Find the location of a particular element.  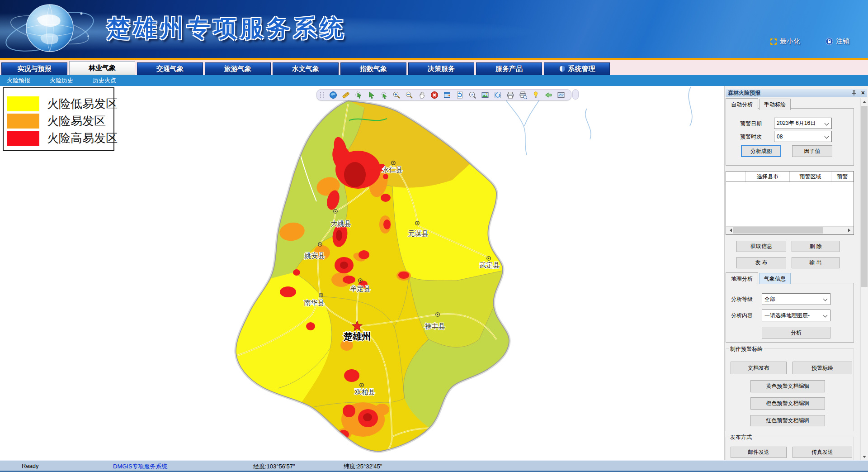

tab-geo-analysis: 地理分析 is located at coordinates (742, 279).